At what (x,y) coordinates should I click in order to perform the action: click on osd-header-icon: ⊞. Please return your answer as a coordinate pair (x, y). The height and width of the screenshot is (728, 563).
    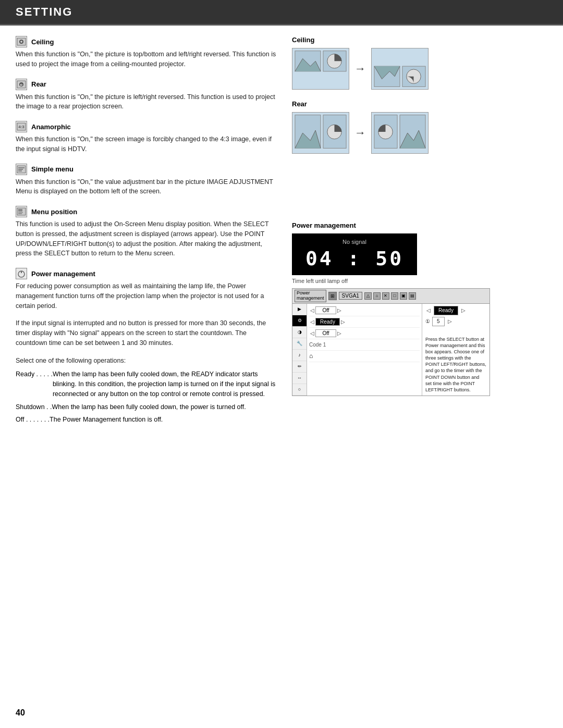
    Looking at the image, I should click on (333, 296).